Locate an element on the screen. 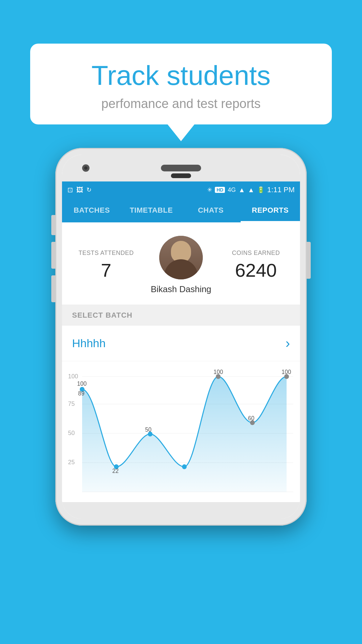 The height and width of the screenshot is (644, 362). battery-icon: 🔋 is located at coordinates (261, 190).